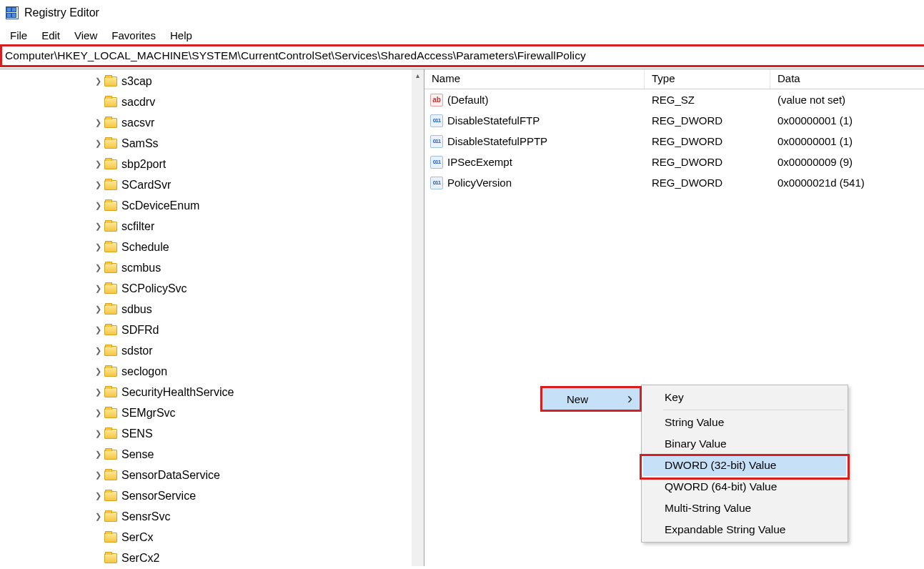 The height and width of the screenshot is (569, 924). I want to click on tree-item: ❯SensorDataService, so click(212, 475).